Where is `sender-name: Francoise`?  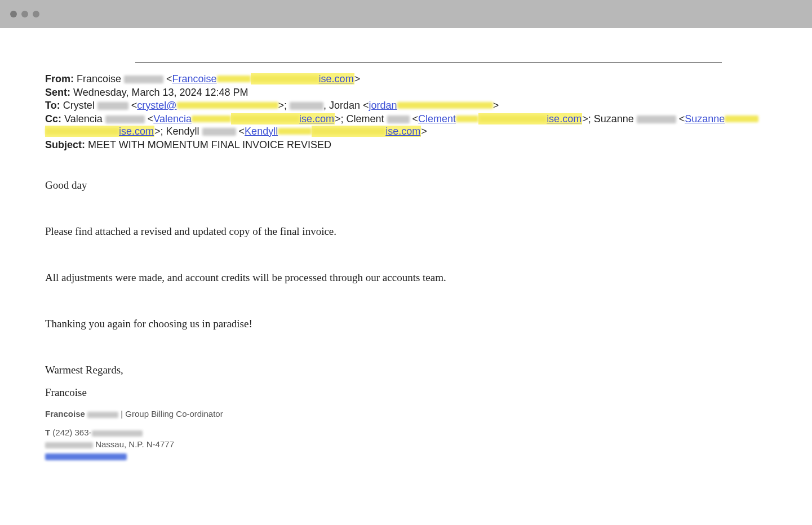 sender-name: Francoise is located at coordinates (406, 393).